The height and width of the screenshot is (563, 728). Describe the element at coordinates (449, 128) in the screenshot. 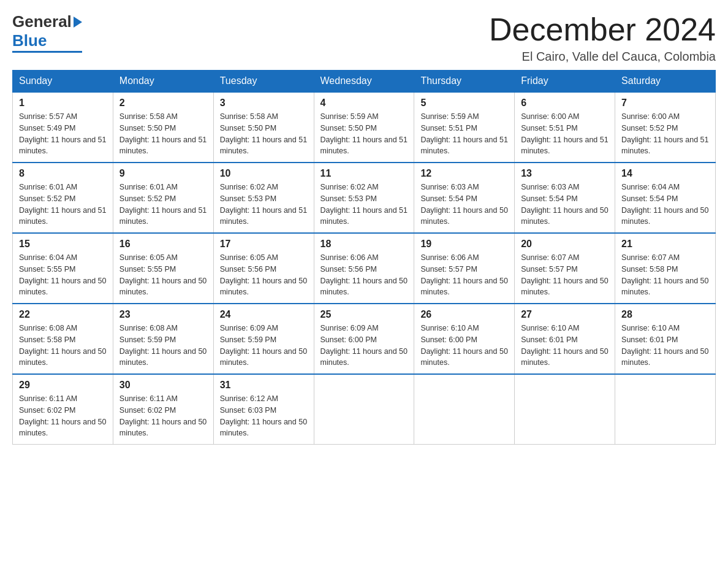

I see `sunset-label: Sunset: 5:51 PM` at that location.